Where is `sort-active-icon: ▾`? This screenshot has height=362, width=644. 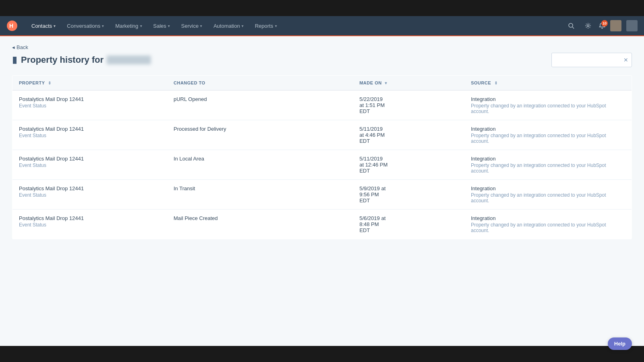 sort-active-icon: ▾ is located at coordinates (386, 83).